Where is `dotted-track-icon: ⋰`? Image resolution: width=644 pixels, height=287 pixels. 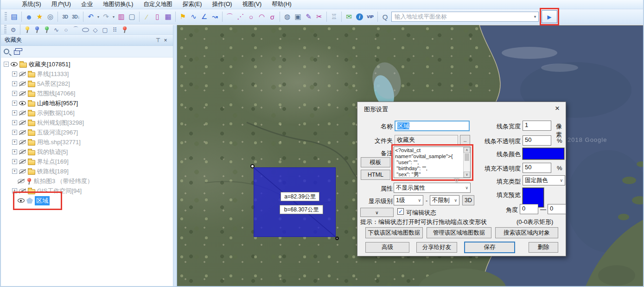
dotted-track-icon: ⋰ is located at coordinates (240, 17).